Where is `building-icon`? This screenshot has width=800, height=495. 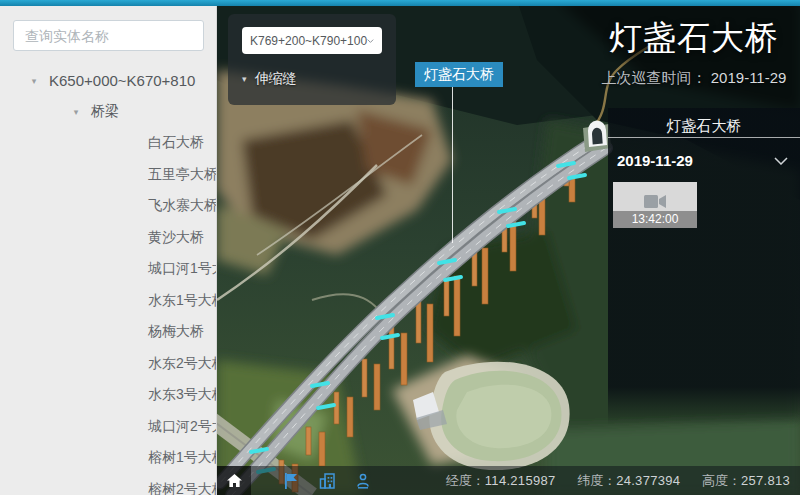
building-icon is located at coordinates (328, 481).